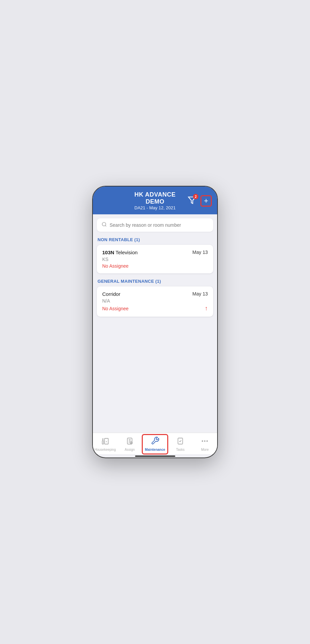  Describe the element at coordinates (108, 252) in the screenshot. I see `card-room: 103N` at that location.